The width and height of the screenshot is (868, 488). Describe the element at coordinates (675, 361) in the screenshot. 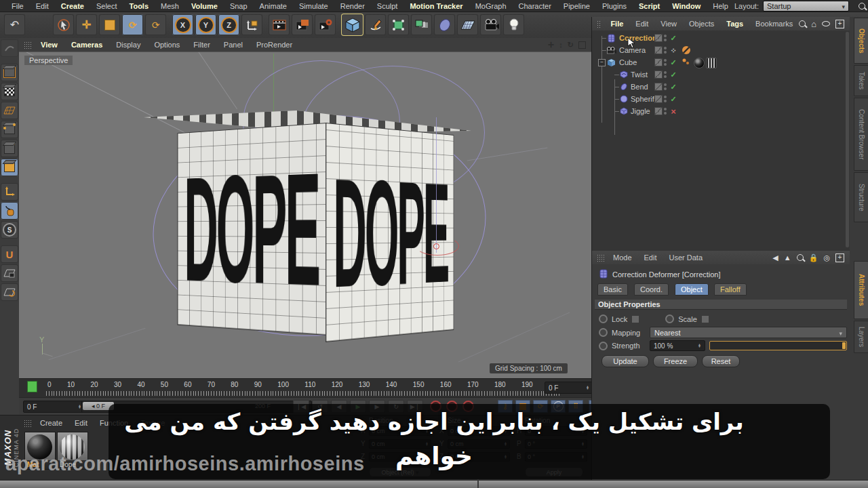

I see `freeze-button: Freeze` at that location.